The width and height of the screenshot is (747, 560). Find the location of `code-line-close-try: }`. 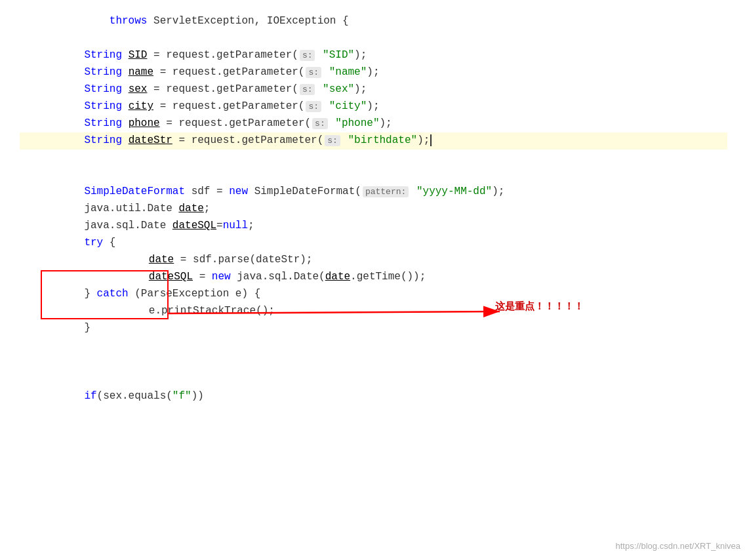

code-line-close-try: } is located at coordinates (374, 329).